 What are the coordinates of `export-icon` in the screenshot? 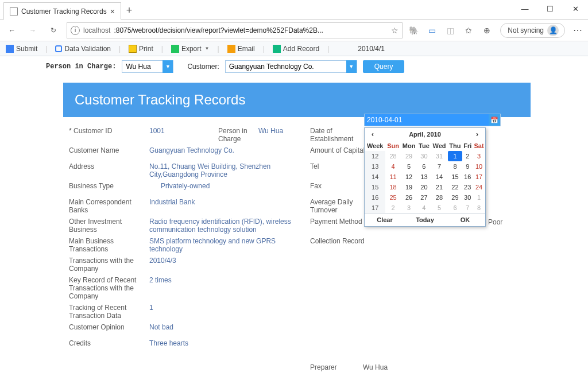 It's located at (175, 49).